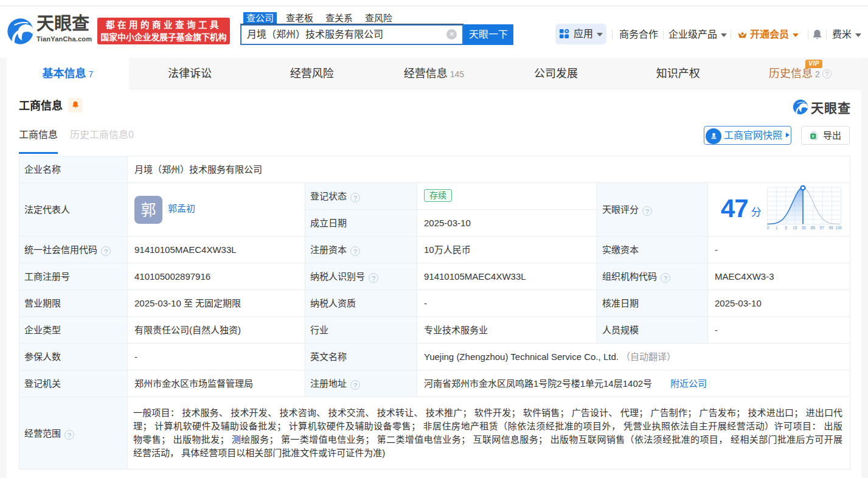 Image resolution: width=868 pixels, height=478 pixels. Describe the element at coordinates (822, 227) in the screenshot. I see `svg-text: 97` at that location.